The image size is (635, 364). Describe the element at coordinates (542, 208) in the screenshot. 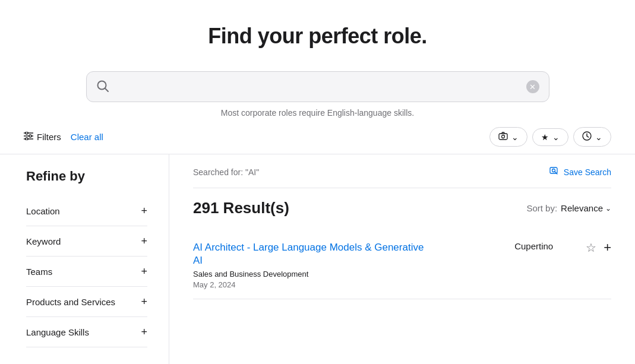

I see `sort-by-label: Sort by:` at that location.